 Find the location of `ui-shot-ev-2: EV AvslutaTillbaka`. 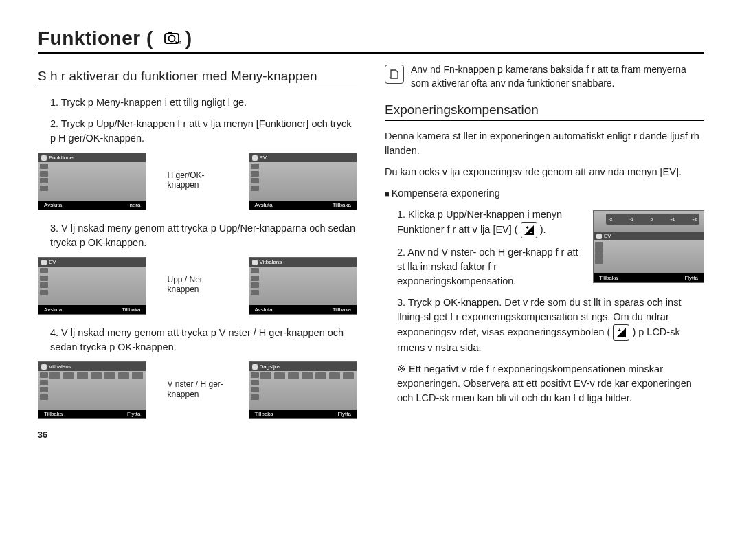

ui-shot-ev-2: EV AvslutaTillbaka is located at coordinates (92, 286).